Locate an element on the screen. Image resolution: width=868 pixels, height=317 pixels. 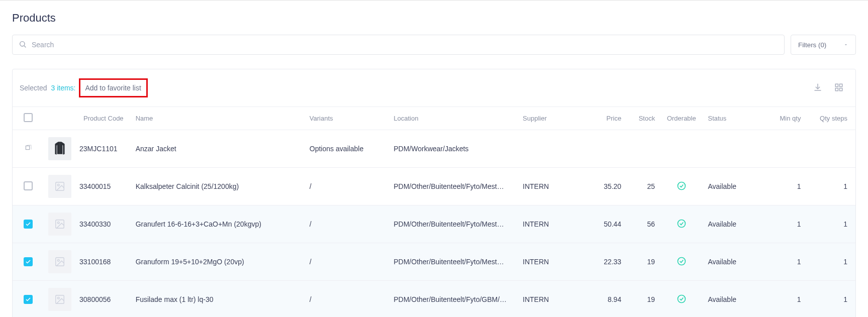
cell-code: 33100168 is located at coordinates (104, 262).